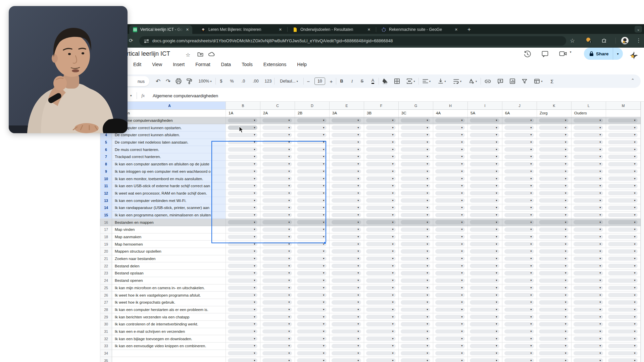  Describe the element at coordinates (137, 64) in the screenshot. I see `menu-edit: Edit` at that location.